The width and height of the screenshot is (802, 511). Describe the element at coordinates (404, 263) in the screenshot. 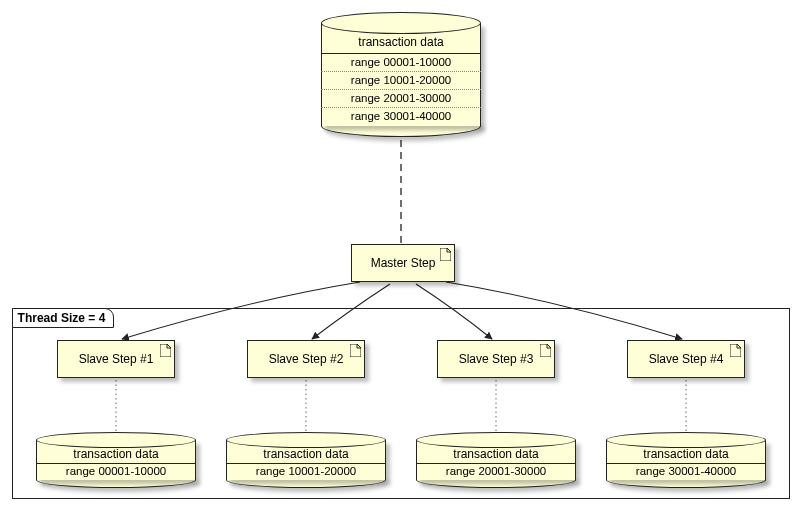

I see `master-step-label: Master Step` at that location.